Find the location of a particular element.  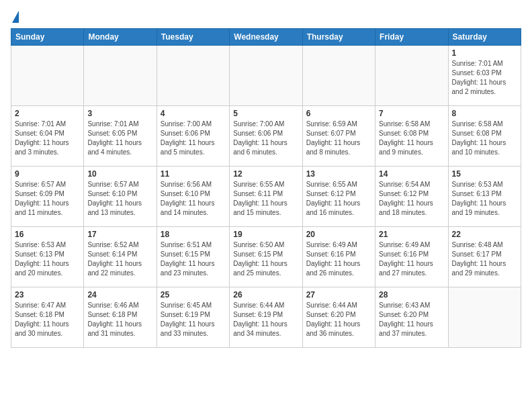

logo-triangle-icon is located at coordinates (15, 17).